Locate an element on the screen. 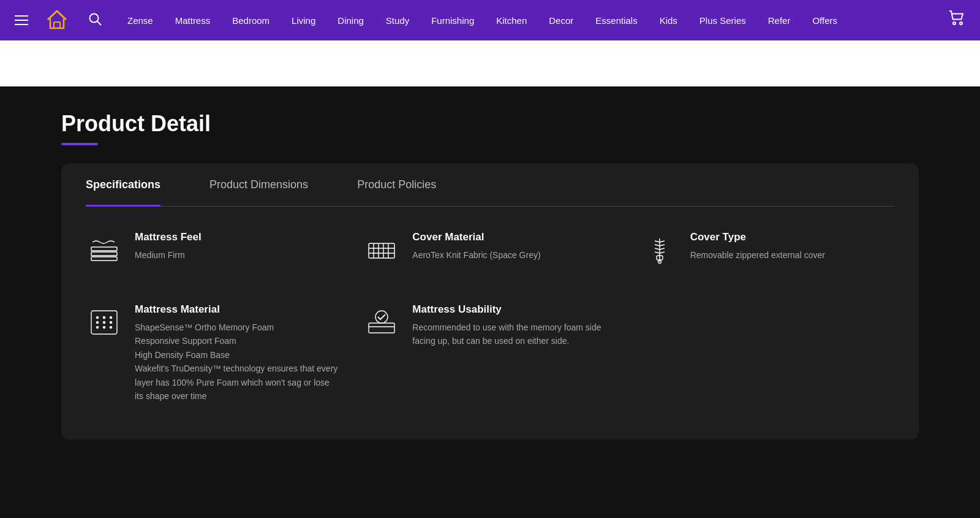 The height and width of the screenshot is (518, 980). nav-link-decor: Decor is located at coordinates (561, 20).